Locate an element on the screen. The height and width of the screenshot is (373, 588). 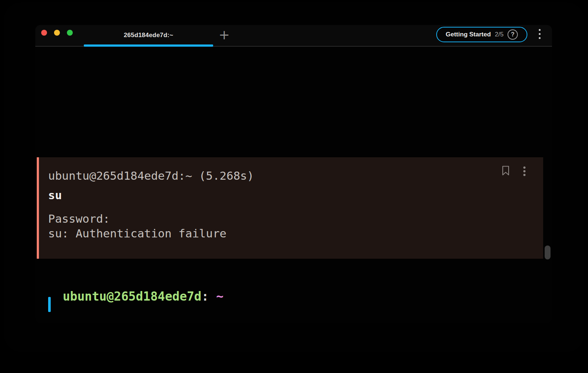
prompt-user-host: ubuntu@265d184ede7d is located at coordinates (132, 296).